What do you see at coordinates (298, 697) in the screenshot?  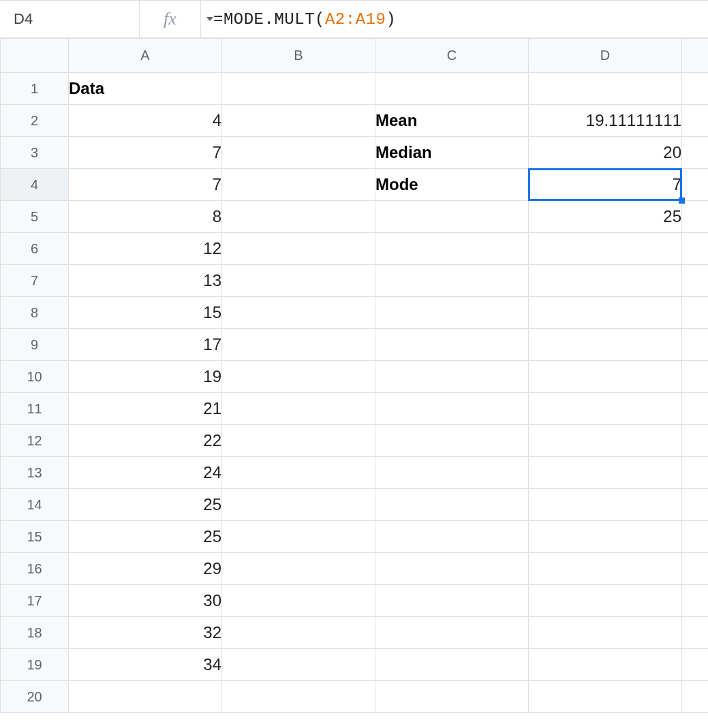 I see `cell-B20` at bounding box center [298, 697].